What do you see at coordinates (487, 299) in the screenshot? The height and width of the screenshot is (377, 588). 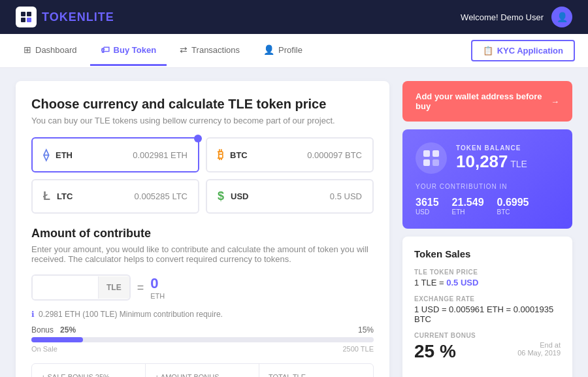 I see `exchange-rate-label: EXCHANGE RATE` at bounding box center [487, 299].